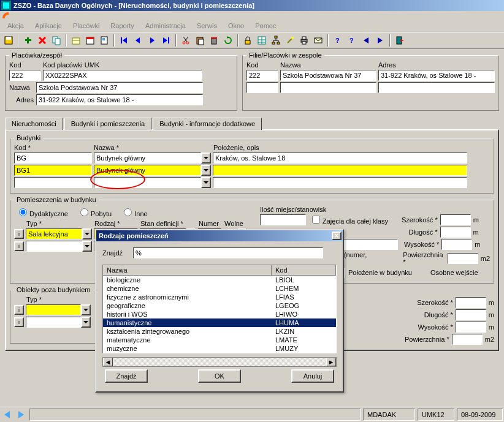 Image resolution: width=504 pixels, height=422 pixels. What do you see at coordinates (138, 40) in the screenshot?
I see `prev-icon` at bounding box center [138, 40].